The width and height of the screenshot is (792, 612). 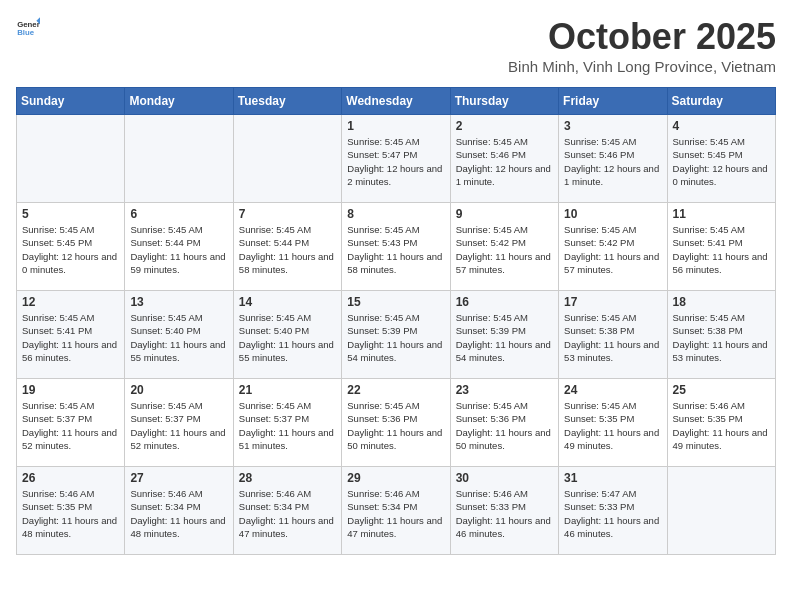 I want to click on calendar-cell: 24Sunrise: 5:45 AMSunset: 5:35 PMDayligh…, so click(x=613, y=423).